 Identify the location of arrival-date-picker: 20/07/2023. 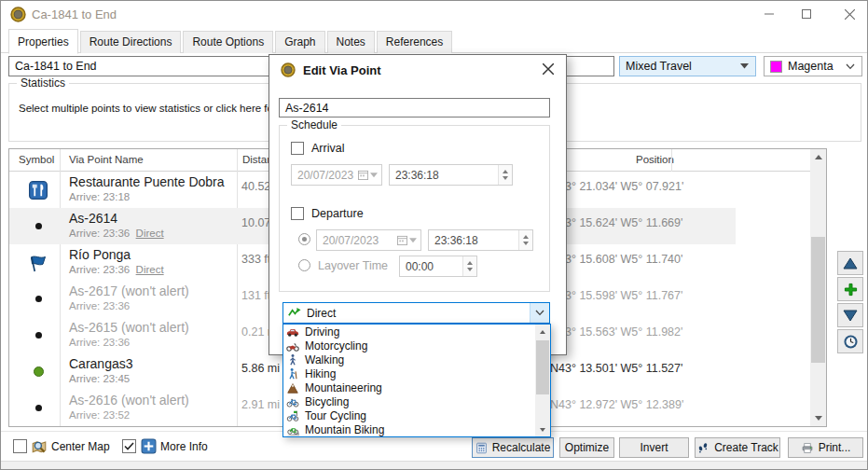
(337, 175).